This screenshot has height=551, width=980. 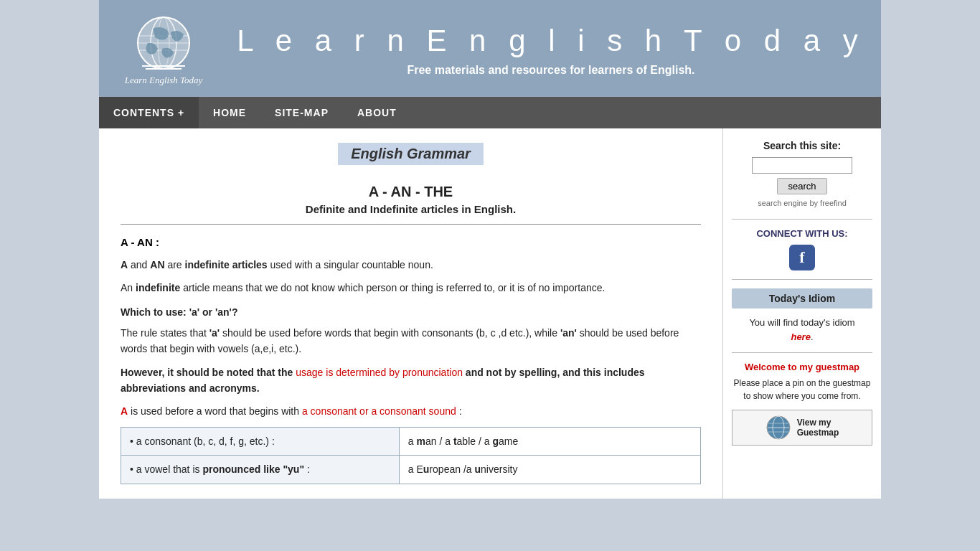 What do you see at coordinates (818, 428) in the screenshot?
I see `guestmap-button-label: View myGuestmap` at bounding box center [818, 428].